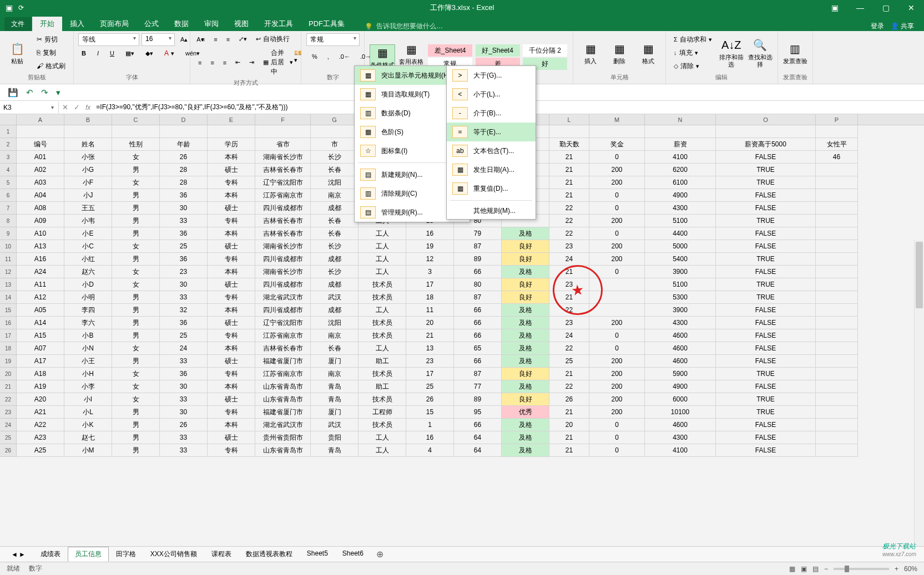 The width and height of the screenshot is (924, 575). I want to click on row-header: 7, so click(8, 208).